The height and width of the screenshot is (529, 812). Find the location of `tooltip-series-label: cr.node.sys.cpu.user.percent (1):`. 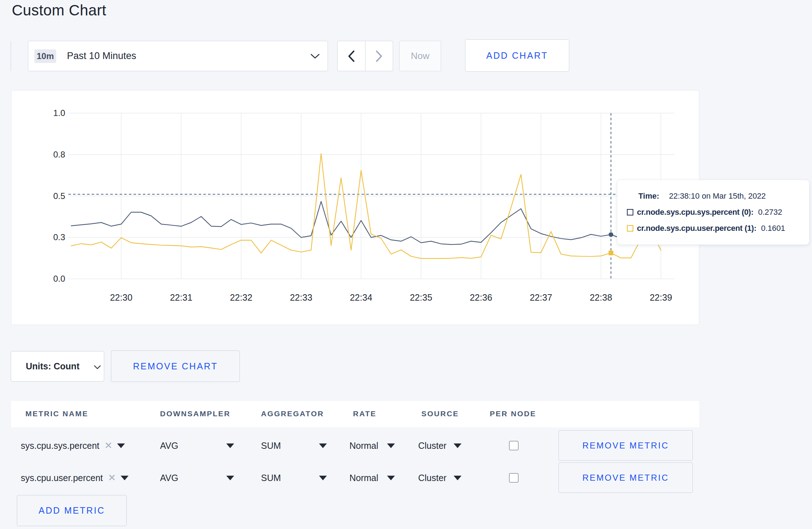

tooltip-series-label: cr.node.sys.cpu.user.percent (1): is located at coordinates (697, 228).